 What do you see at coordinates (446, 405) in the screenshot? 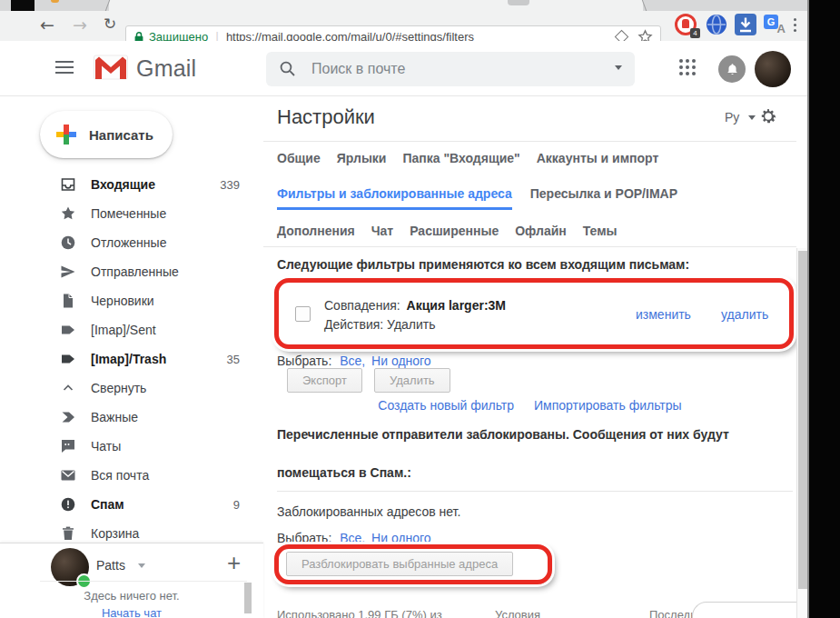
I see `create-filter-link: Создать новый фильтр` at bounding box center [446, 405].